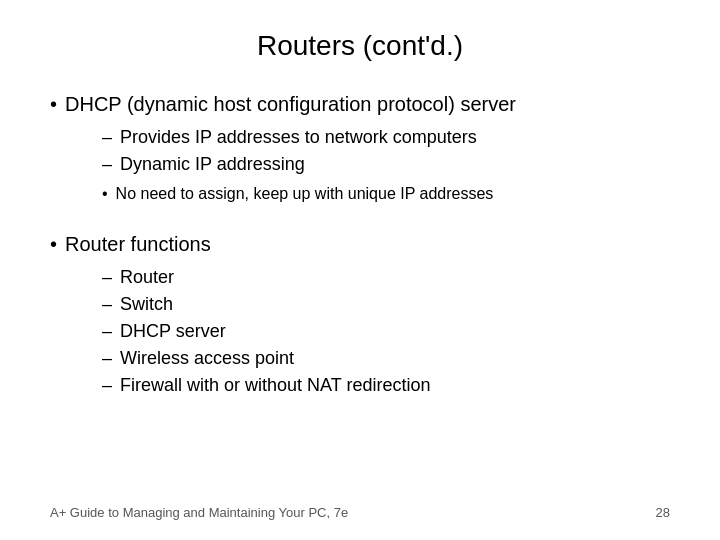 The image size is (720, 540). What do you see at coordinates (173, 332) in the screenshot?
I see `sub-bullet-dhcp-server-text: DHCP server` at bounding box center [173, 332].